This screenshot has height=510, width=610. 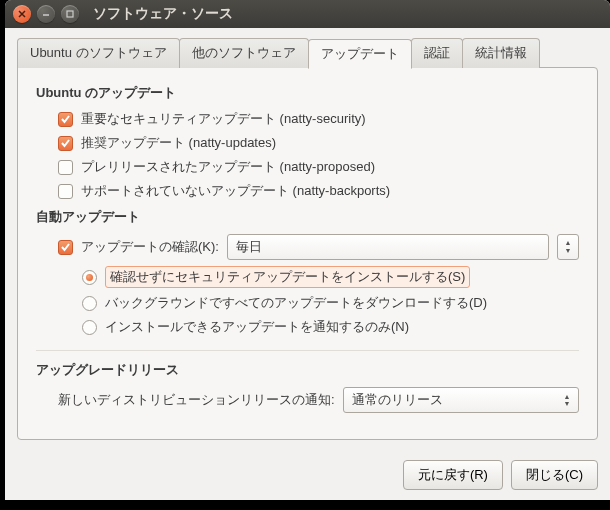 I want to click on check-frequency-combo: 毎日, so click(x=388, y=247).